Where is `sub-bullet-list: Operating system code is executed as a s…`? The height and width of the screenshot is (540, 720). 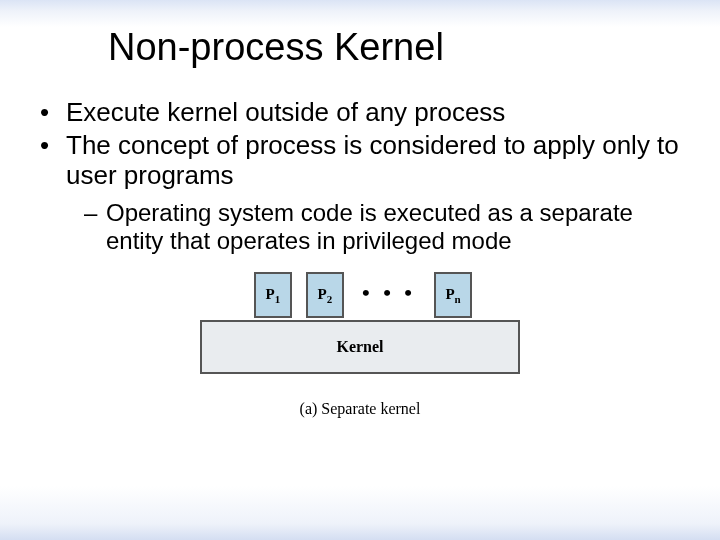
sub-bullet-list: Operating system code is executed as a s… is located at coordinates (379, 226).